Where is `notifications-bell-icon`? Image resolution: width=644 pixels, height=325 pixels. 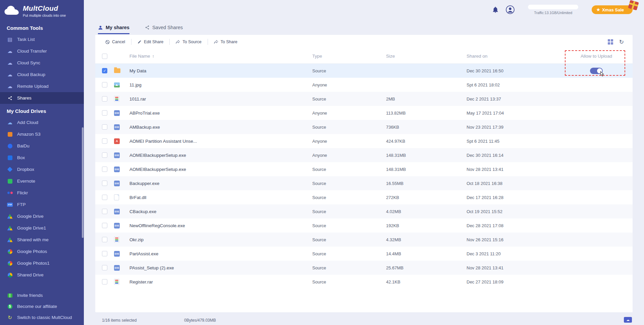
notifications-bell-icon is located at coordinates (495, 10).